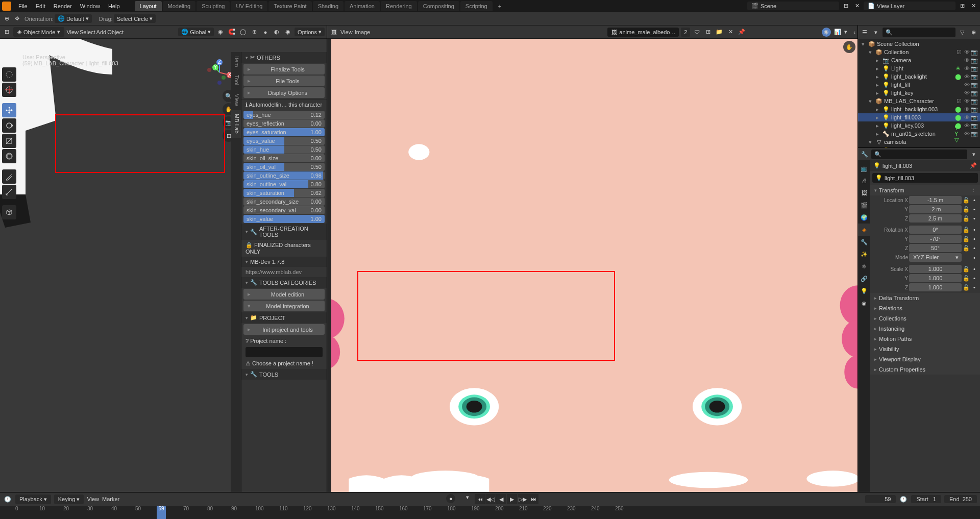  I want to click on tree-item-camisola: ▾▽camisola, so click(919, 142).